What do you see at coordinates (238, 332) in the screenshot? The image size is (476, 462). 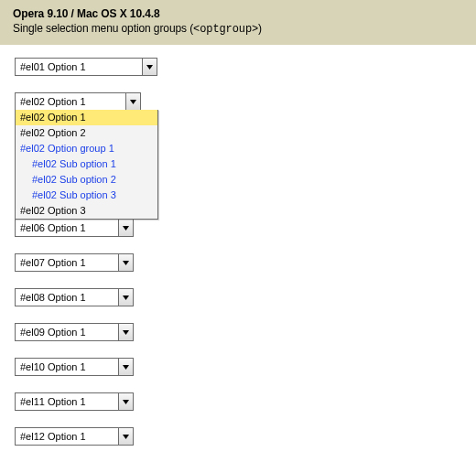 I see `select-row-el09: #el09 Option 1` at bounding box center [238, 332].